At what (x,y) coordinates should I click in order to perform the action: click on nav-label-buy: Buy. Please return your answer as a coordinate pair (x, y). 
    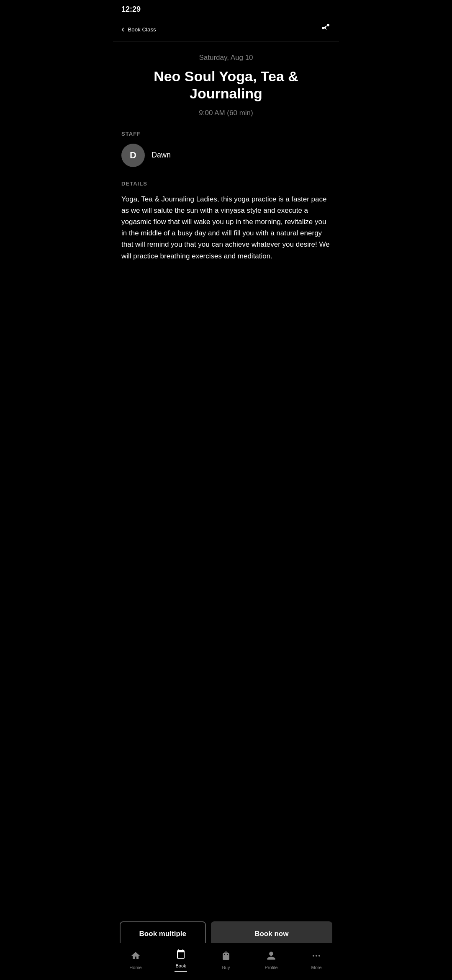
    Looking at the image, I should click on (226, 967).